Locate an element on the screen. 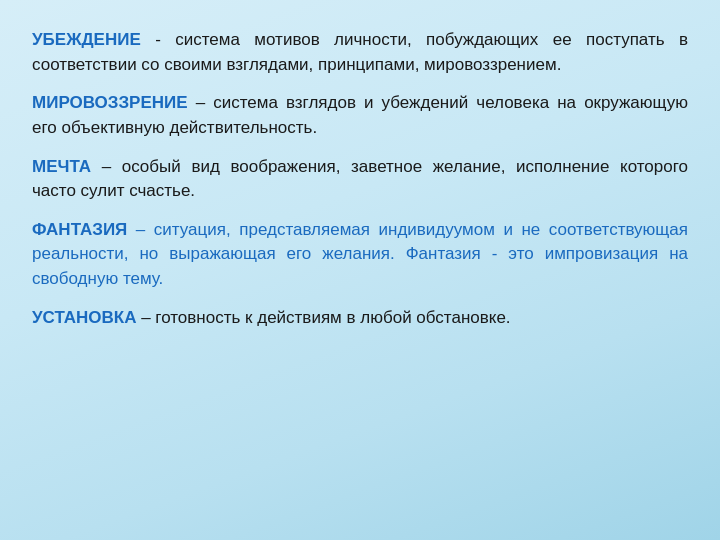  term-block-ubezhdenie: УБЕЖДЕНИЕ - система мотивов личности, по… is located at coordinates (360, 52).